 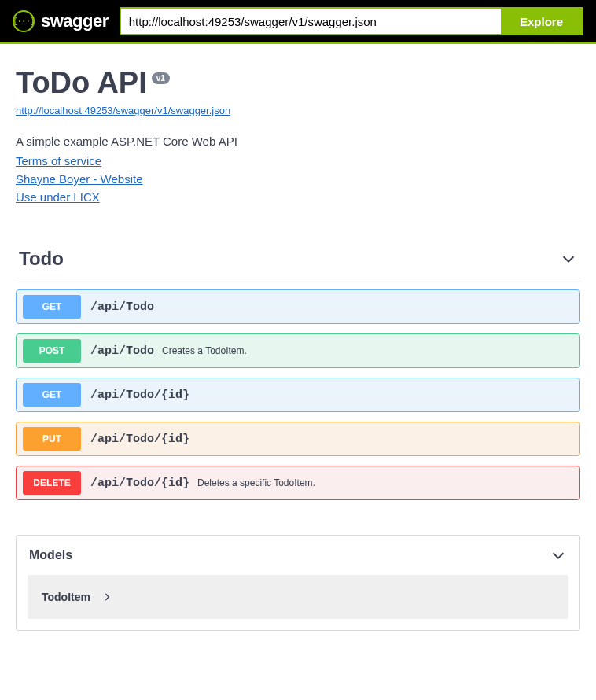 I want to click on contact-link: Shayne Boyer - Website, so click(x=79, y=179).